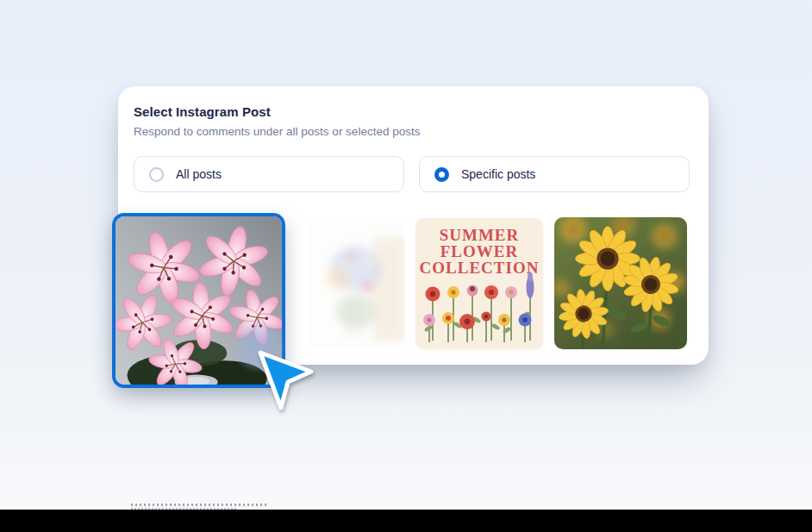  Describe the element at coordinates (202, 112) in the screenshot. I see `page-title: Select Instagram Post` at that location.